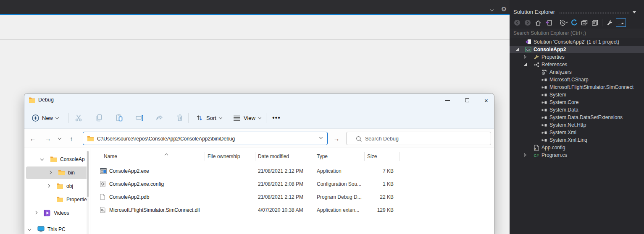  What do you see at coordinates (322, 156) in the screenshot?
I see `column-header-type: Type` at bounding box center [322, 156].